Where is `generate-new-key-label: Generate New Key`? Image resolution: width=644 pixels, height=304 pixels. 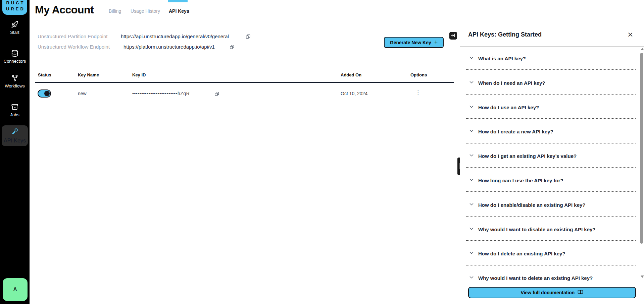 generate-new-key-label: Generate New Key is located at coordinates (411, 43).